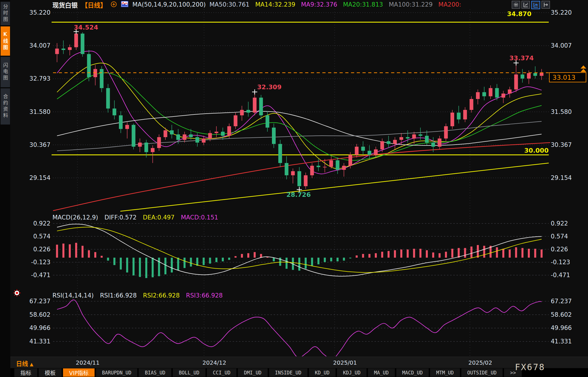 The image size is (588, 377). I want to click on chart-toolbar, so click(531, 5).